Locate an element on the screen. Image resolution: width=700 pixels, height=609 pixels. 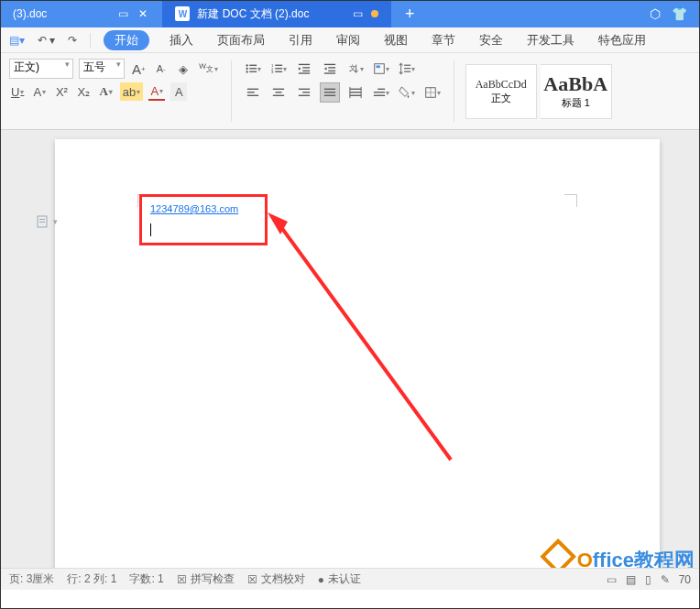
style-body: AaBbCcDd 正文 is located at coordinates (501, 92).